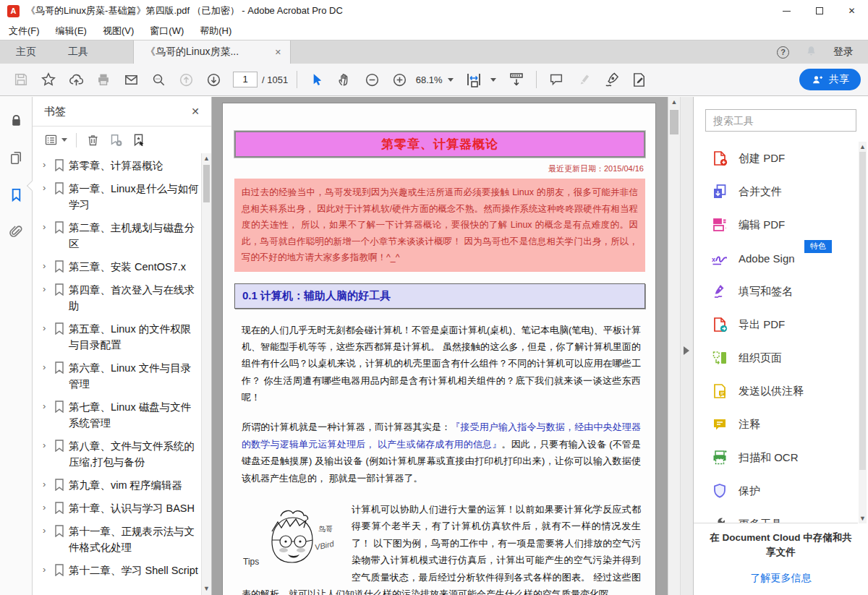 The height and width of the screenshot is (595, 868). I want to click on fit-width-icon, so click(474, 80).